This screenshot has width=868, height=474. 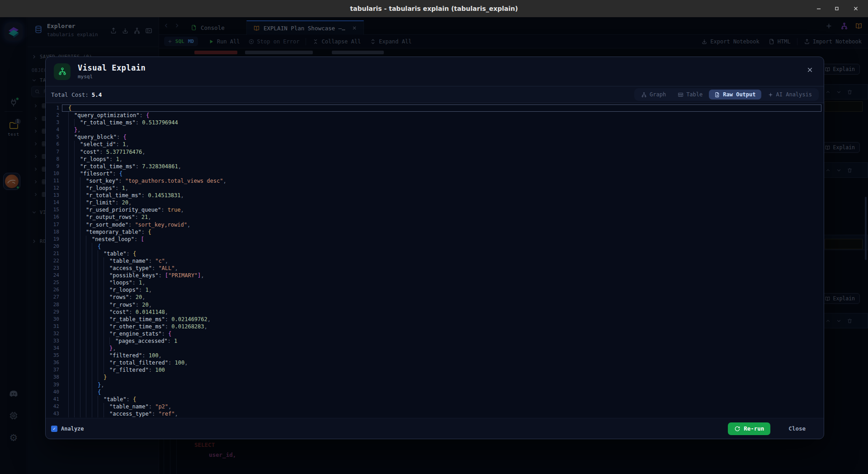 I want to click on maximize-button, so click(x=837, y=9).